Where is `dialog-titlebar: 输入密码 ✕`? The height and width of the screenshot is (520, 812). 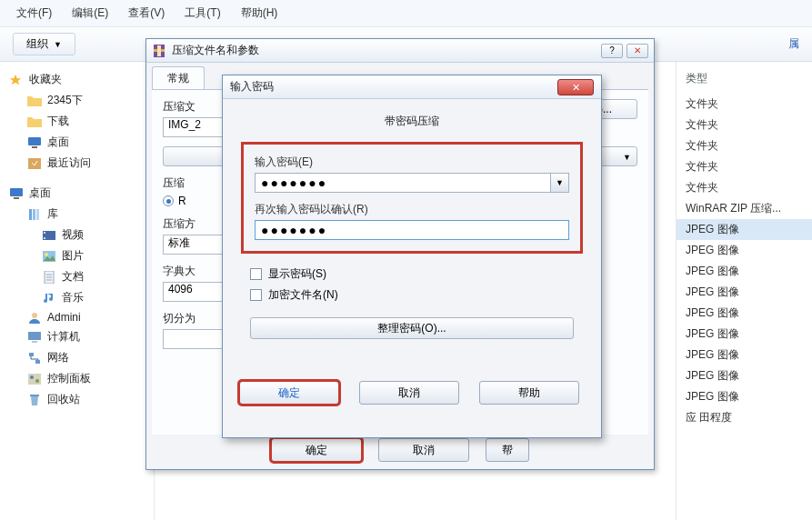 dialog-titlebar: 输入密码 ✕ is located at coordinates (412, 87).